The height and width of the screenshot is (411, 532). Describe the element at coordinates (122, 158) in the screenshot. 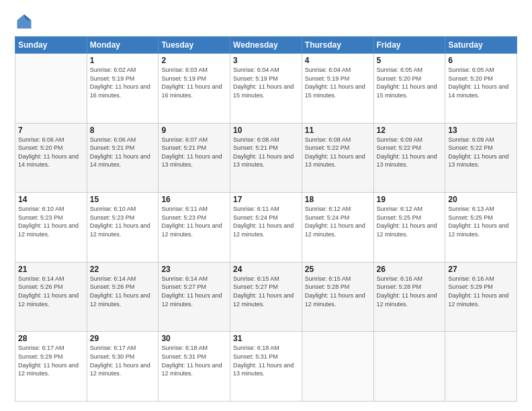

I see `calendar-cell: 8Sunrise: 6:06 AM Sunset: 5:21 PM Daylig…` at that location.